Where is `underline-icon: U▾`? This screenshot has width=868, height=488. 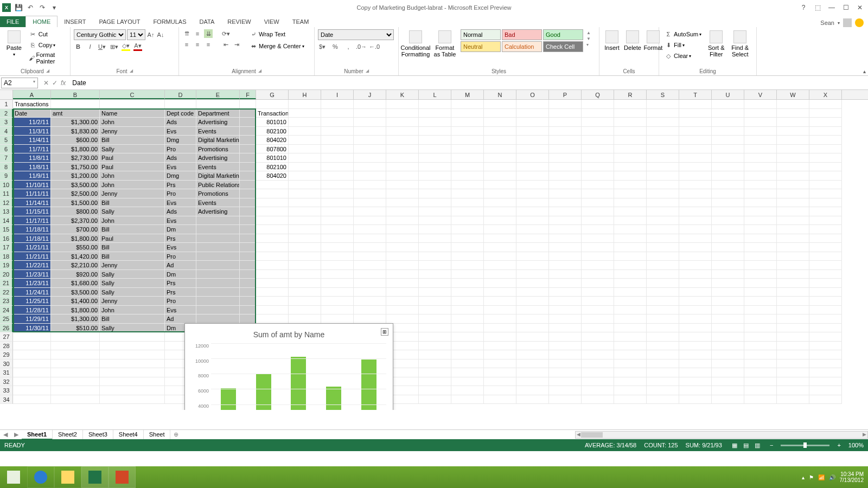
underline-icon: U▾ is located at coordinates (102, 47).